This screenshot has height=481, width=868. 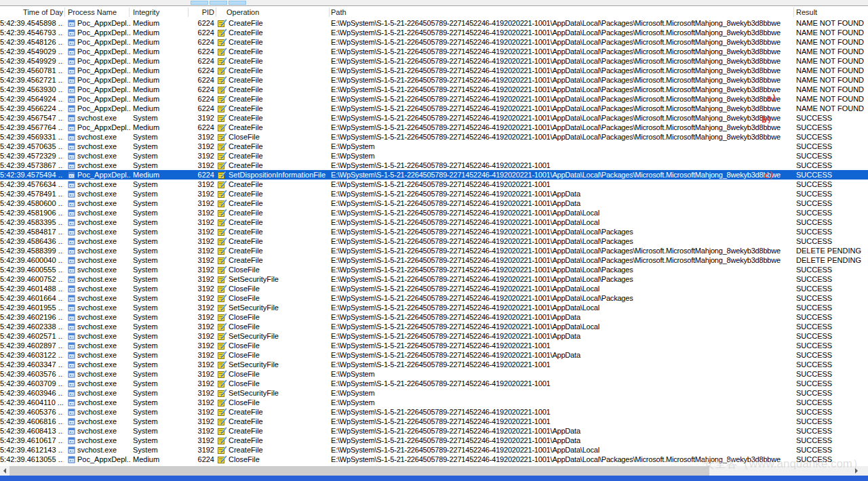 I want to click on table-row: 5:42:39.4545898 ... Poc_AppxDepl... Medi…, so click(x=434, y=23).